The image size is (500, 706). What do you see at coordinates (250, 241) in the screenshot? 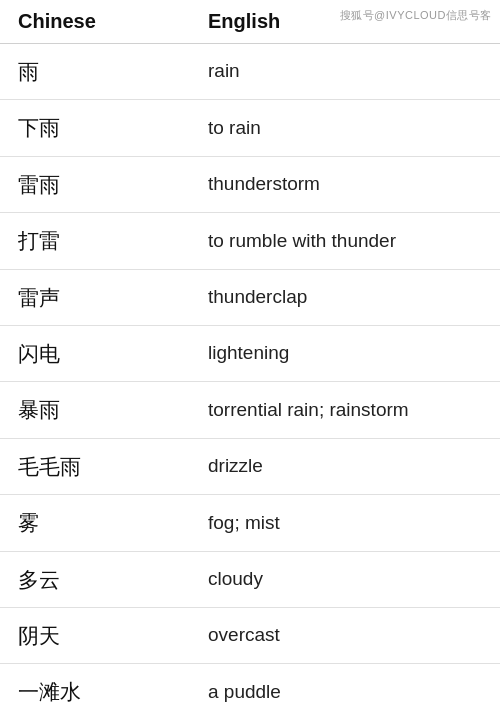
I see `table-row: 打雷to rumble with thunder` at bounding box center [250, 241].